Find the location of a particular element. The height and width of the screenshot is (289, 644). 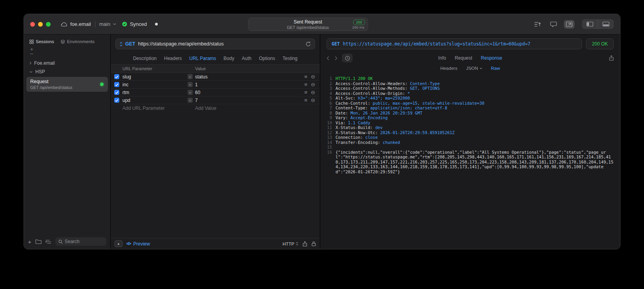

layout-bottombar-icon is located at coordinates (606, 24).